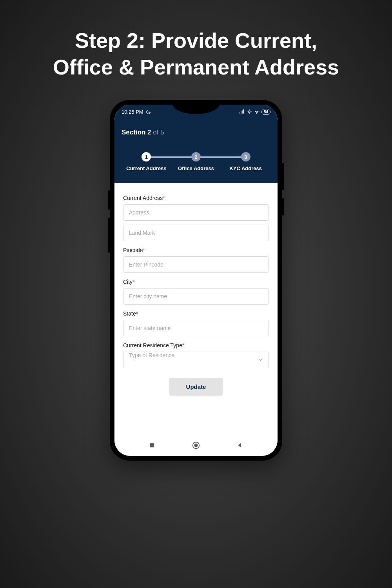 The image size is (392, 588). I want to click on battery-label: 54, so click(266, 112).